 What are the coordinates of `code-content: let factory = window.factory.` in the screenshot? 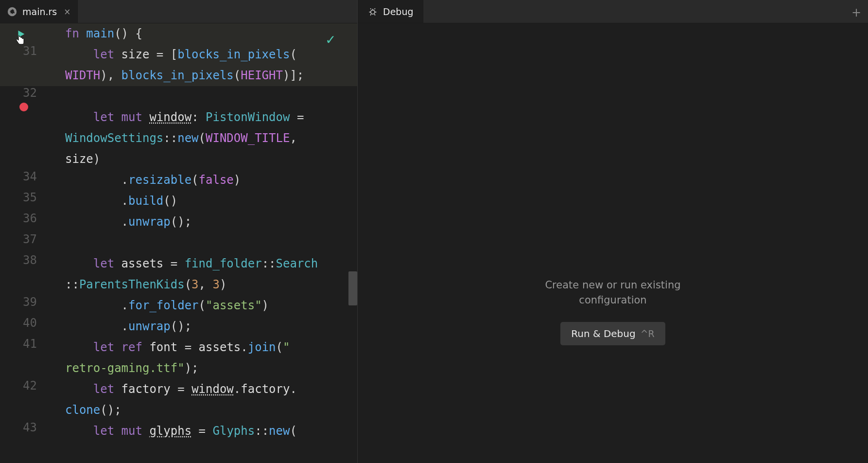 It's located at (170, 389).